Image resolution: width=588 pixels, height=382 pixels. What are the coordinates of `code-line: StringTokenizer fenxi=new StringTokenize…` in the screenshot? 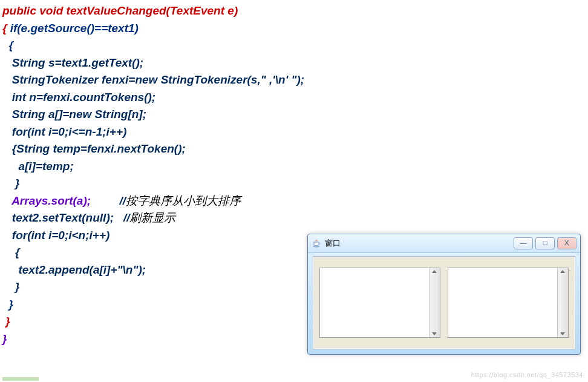 It's located at (154, 80).